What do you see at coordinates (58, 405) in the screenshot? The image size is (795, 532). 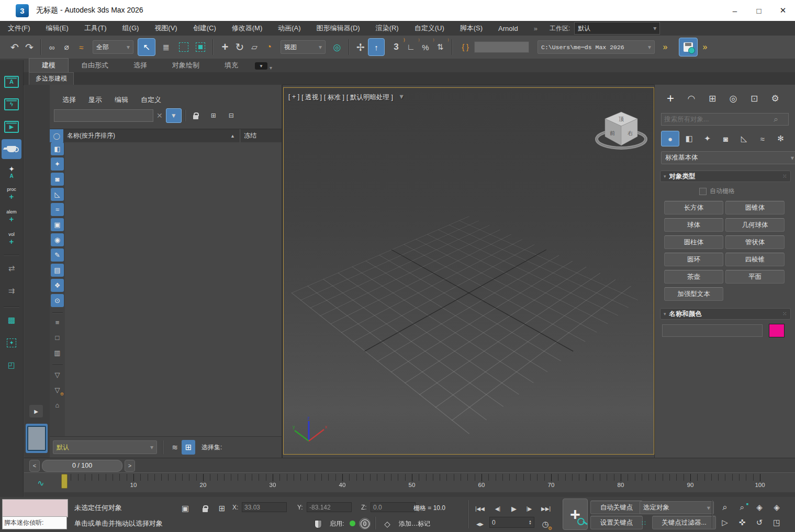 I see `collection-icon: ⌂` at bounding box center [58, 405].